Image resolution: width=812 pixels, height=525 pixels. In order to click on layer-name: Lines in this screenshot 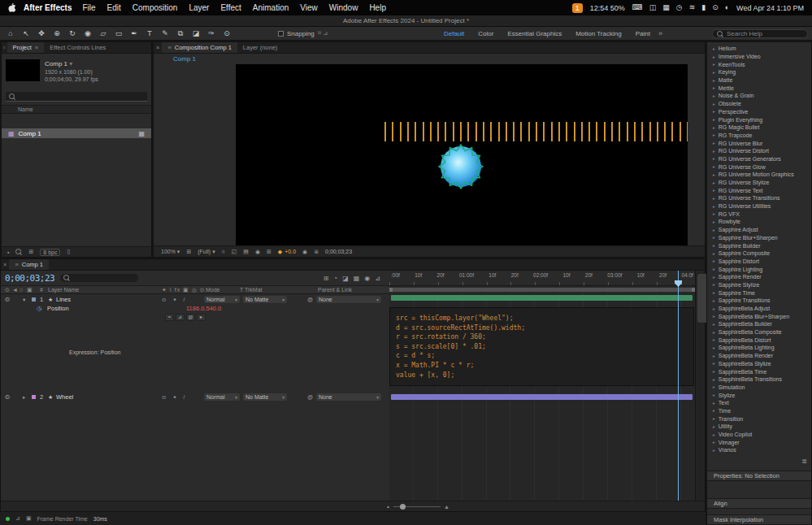, I will do `click(63, 299)`.